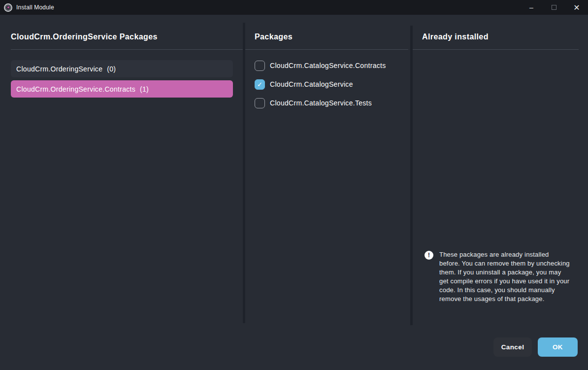 This screenshot has width=588, height=370. What do you see at coordinates (122, 89) in the screenshot?
I see `module-item: CloudCrm.OrderingService.Contracts(1)` at bounding box center [122, 89].